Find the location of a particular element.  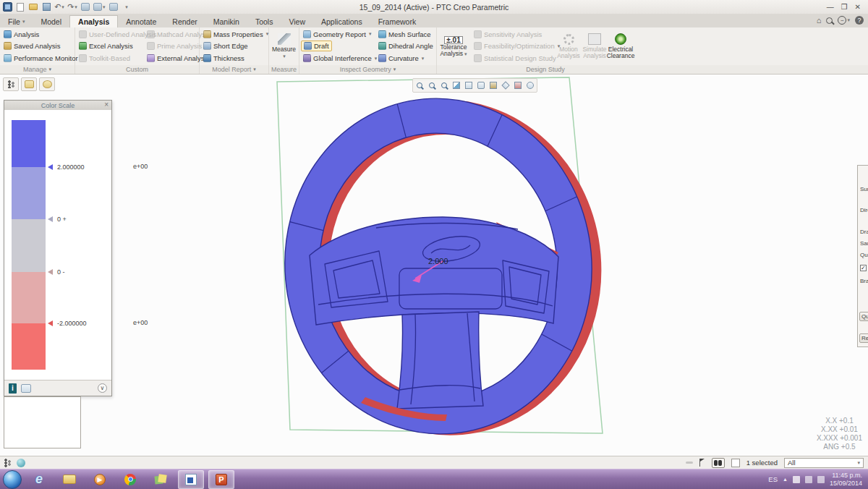

save-button is located at coordinates (46, 7).